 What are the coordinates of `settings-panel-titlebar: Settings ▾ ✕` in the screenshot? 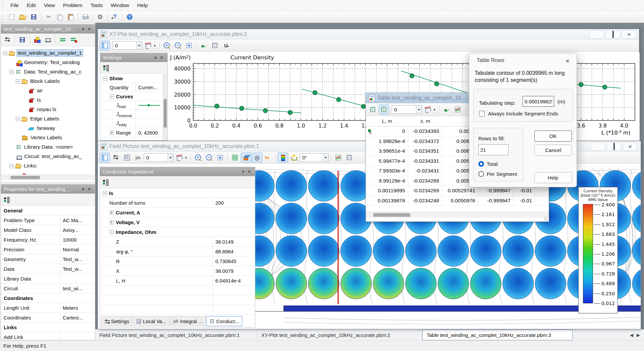 It's located at (134, 58).